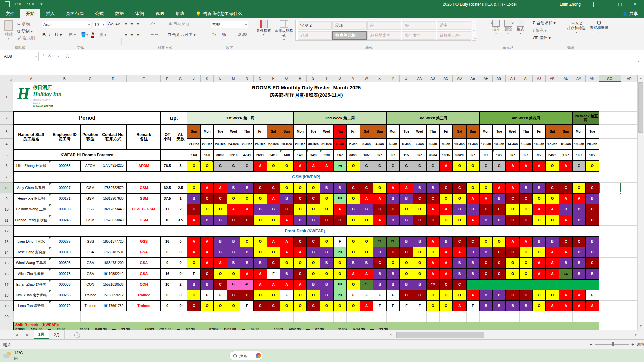 This screenshot has width=644, height=362. Describe the element at coordinates (7, 263) in the screenshot. I see `row-header-15: 15` at that location.